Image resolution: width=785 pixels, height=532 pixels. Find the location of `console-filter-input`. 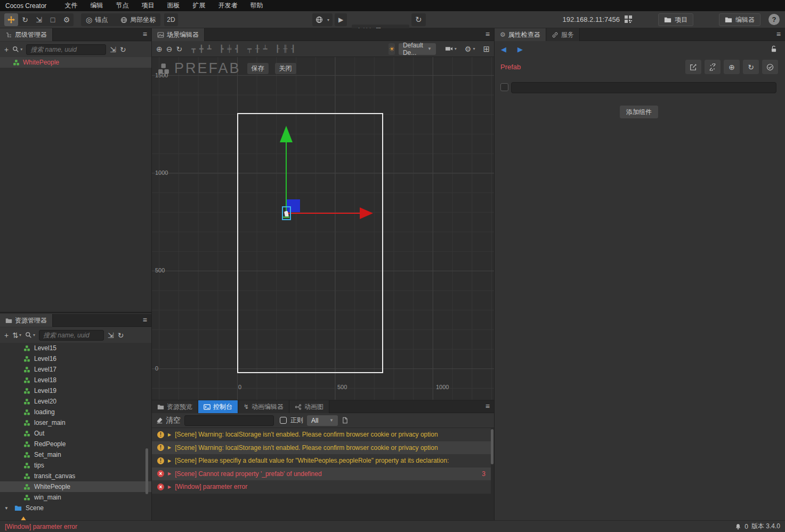

console-filter-input is located at coordinates (229, 421).